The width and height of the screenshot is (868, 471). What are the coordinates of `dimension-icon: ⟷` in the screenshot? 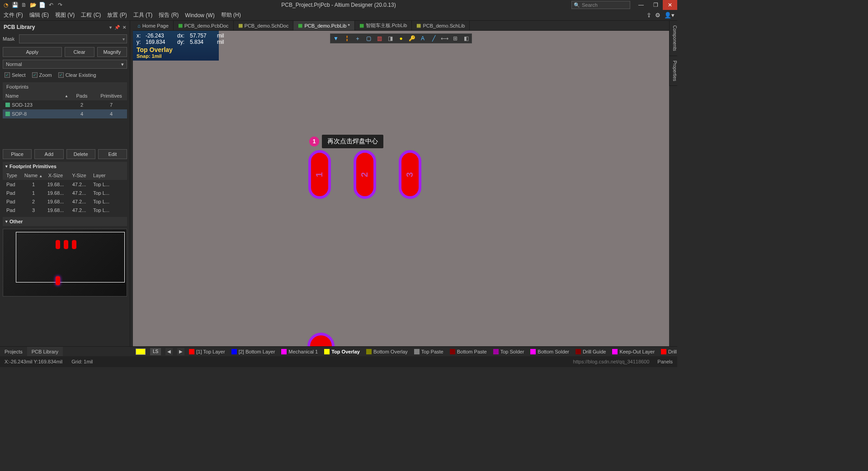 It's located at (444, 38).